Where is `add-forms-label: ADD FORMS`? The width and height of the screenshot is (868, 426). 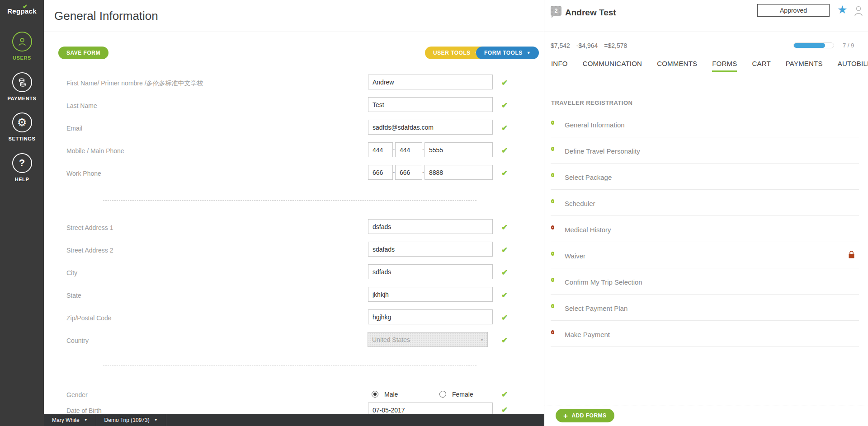 add-forms-label: ADD FORMS is located at coordinates (589, 416).